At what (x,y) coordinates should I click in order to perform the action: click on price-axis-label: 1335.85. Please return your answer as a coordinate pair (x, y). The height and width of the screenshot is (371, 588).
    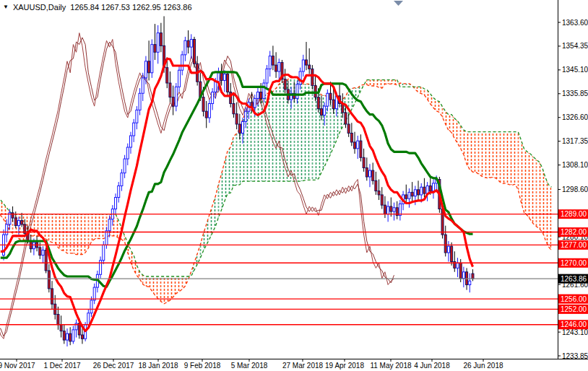
    Looking at the image, I should click on (575, 94).